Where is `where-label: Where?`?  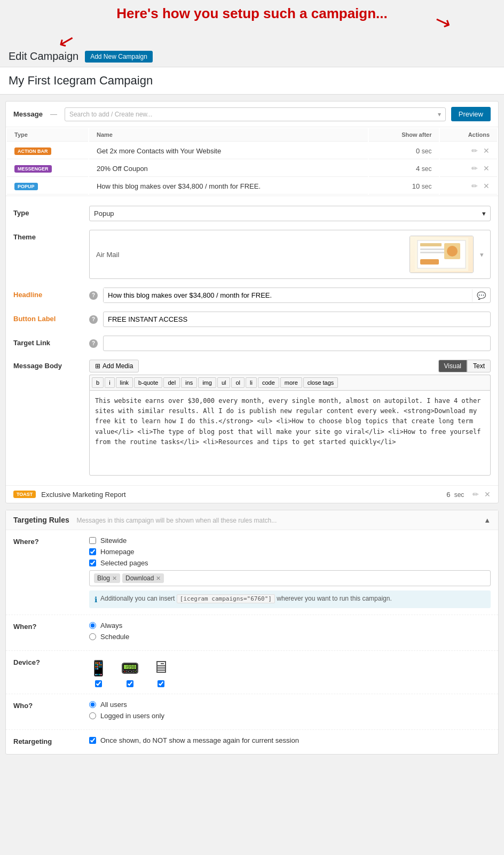
where-label: Where? is located at coordinates (48, 541).